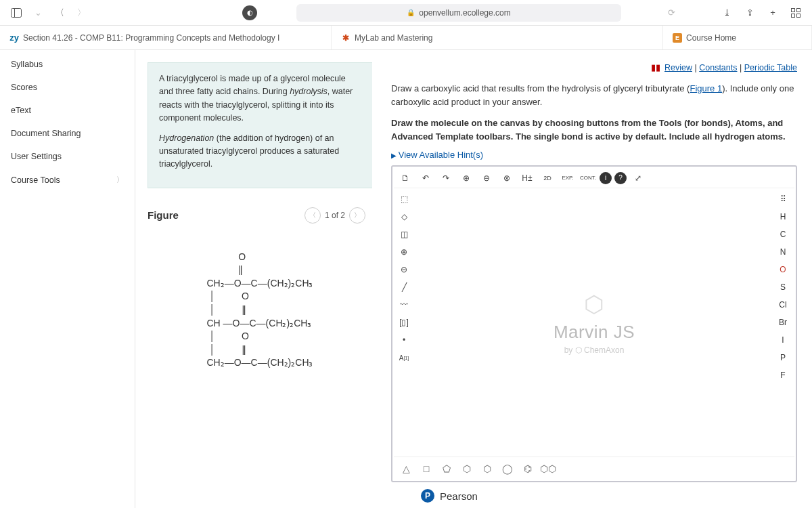  What do you see at coordinates (426, 178) in the screenshot?
I see `undo-icon: ↶` at bounding box center [426, 178].